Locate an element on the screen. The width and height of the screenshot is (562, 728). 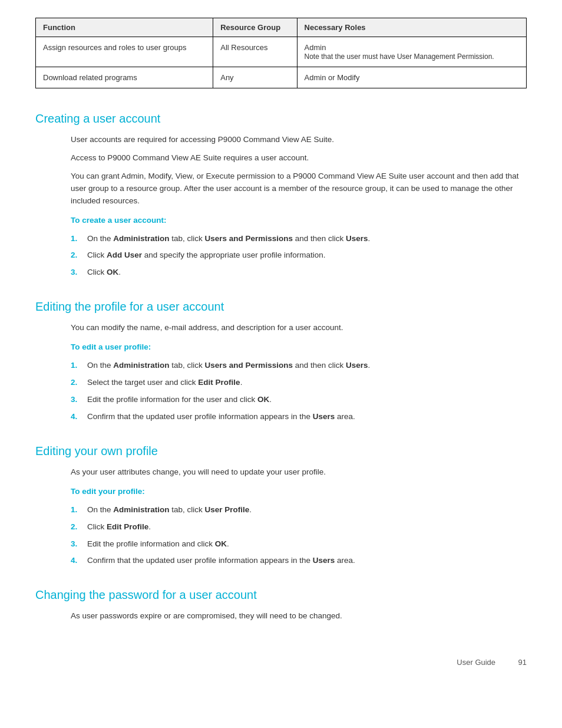
paragraph-1: User accounts are required for accessing… is located at coordinates (299, 140).